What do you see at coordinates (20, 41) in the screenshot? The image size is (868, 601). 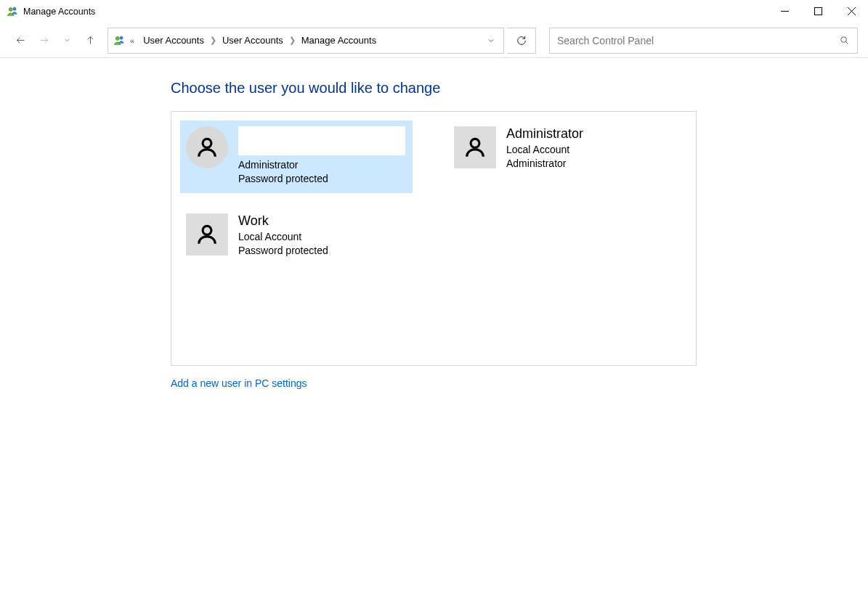 I see `back-button` at bounding box center [20, 41].